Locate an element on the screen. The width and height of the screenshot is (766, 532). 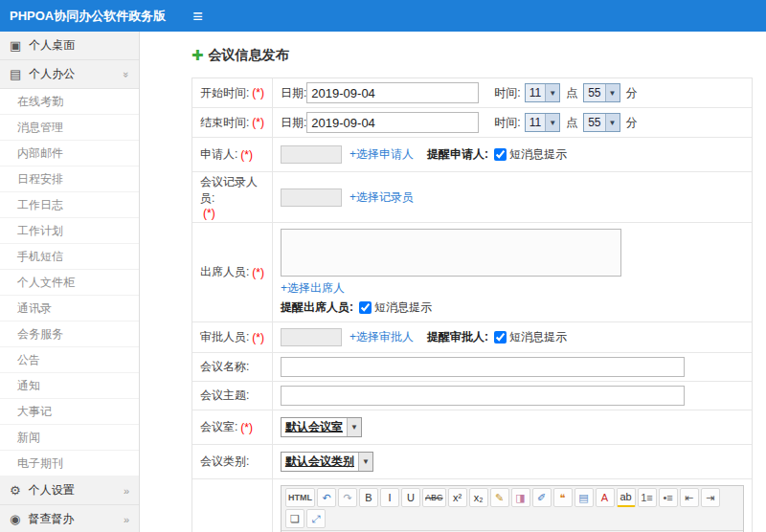
approver-input is located at coordinates (311, 337).